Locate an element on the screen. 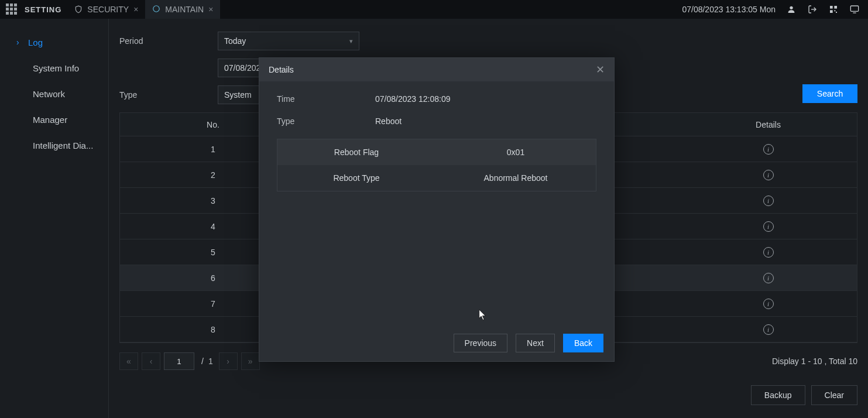  shield-icon is located at coordinates (78, 9).